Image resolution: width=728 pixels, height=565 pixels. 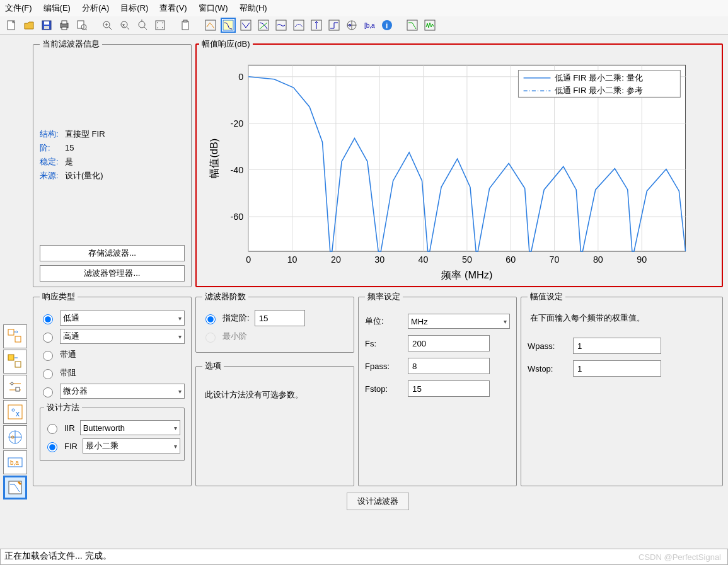 I want to click on filter-info-title: 当前滤波器信息, so click(x=71, y=44).